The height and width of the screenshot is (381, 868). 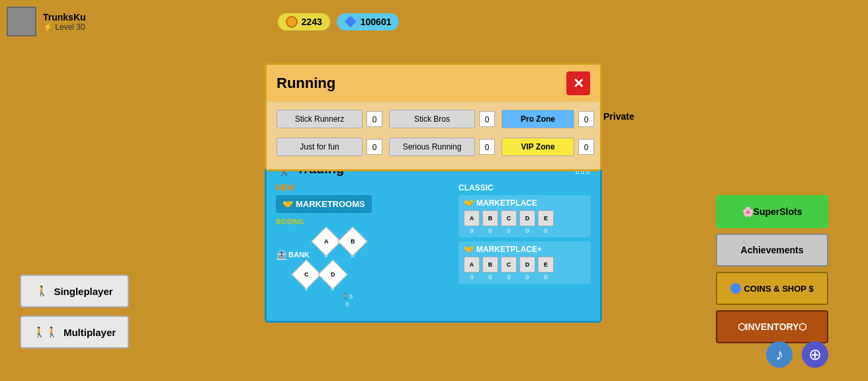 I want to click on marketrooms-box: 🤝 MARKETROOMS, so click(x=324, y=204).